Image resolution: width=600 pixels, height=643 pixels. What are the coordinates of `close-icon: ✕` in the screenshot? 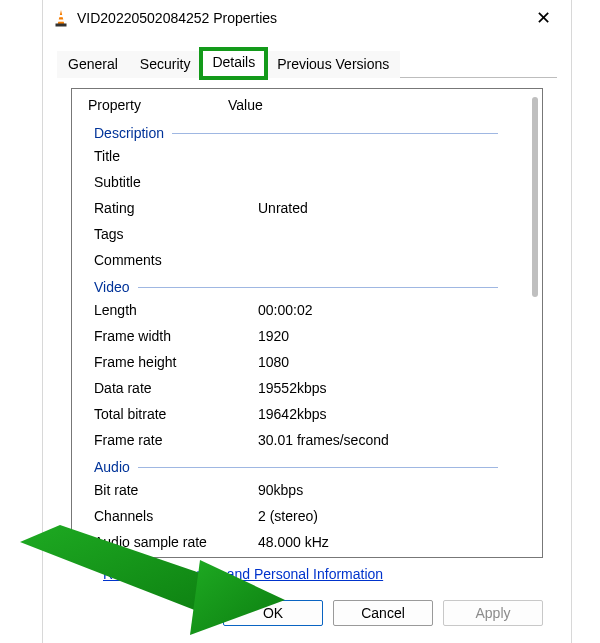 It's located at (543, 18).